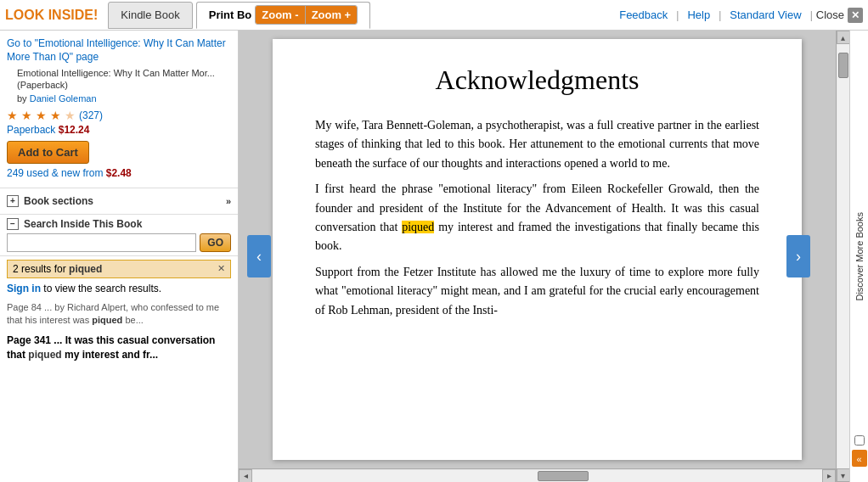 The height and width of the screenshot is (482, 868). I want to click on horizontal-scrollbar: ◂ ▸, so click(537, 475).